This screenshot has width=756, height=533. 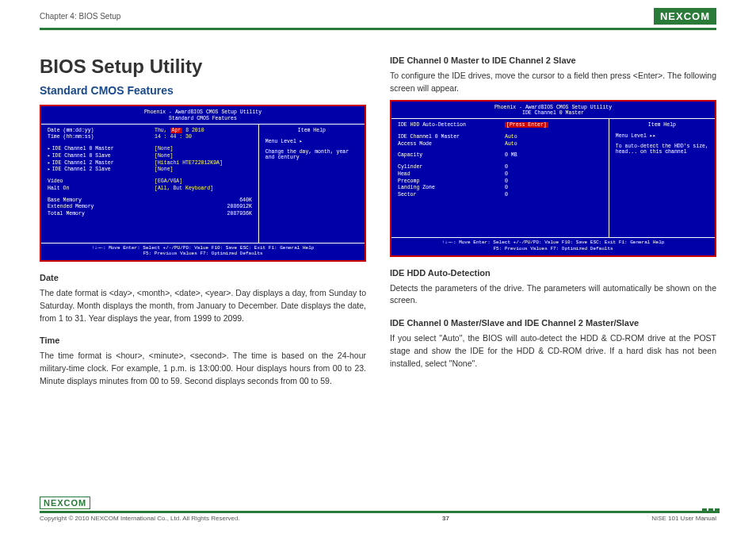 I want to click on bios-field-label: Total Memory, so click(x=101, y=214).